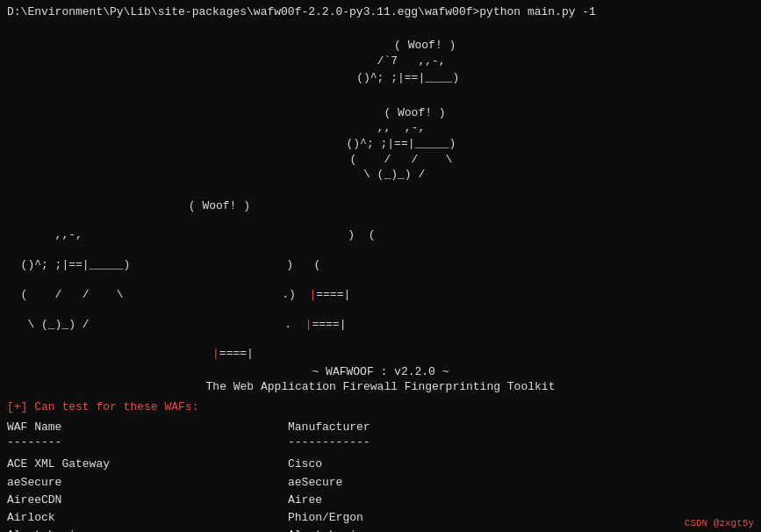 The height and width of the screenshot is (532, 761). What do you see at coordinates (147, 427) in the screenshot?
I see `col-waf-header: WAF Name` at bounding box center [147, 427].